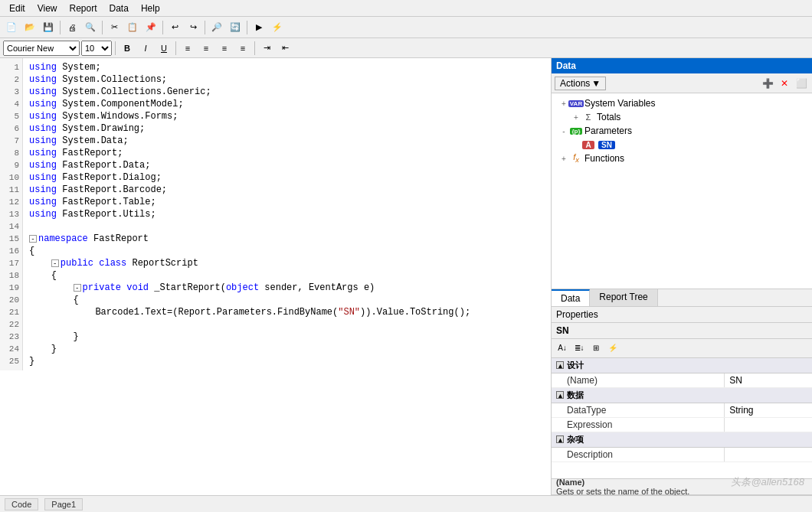 This screenshot has width=812, height=512. What do you see at coordinates (224, 48) in the screenshot?
I see `align-right-btn: ≡` at bounding box center [224, 48].